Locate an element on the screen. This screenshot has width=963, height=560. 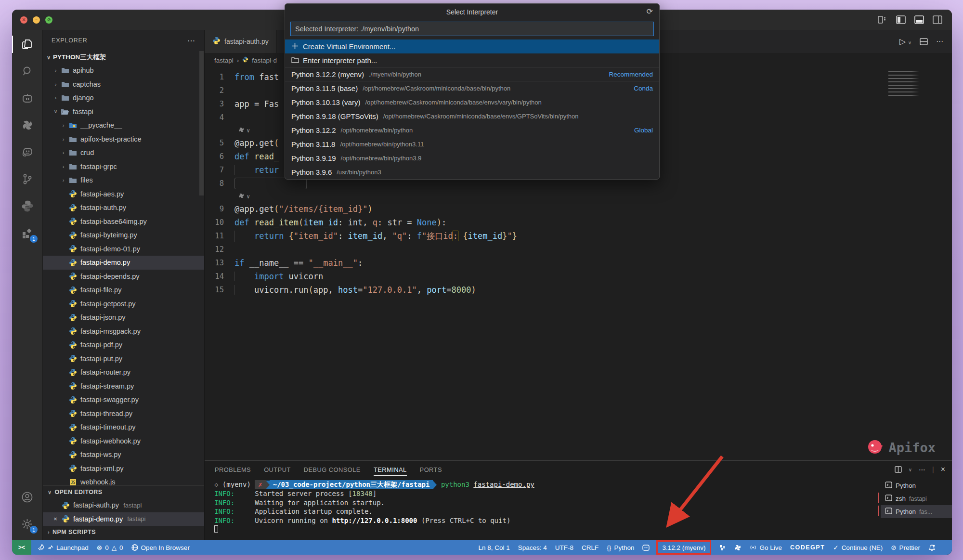
file-row-fastapi-router.py: fastapi-router.py is located at coordinates (123, 373).